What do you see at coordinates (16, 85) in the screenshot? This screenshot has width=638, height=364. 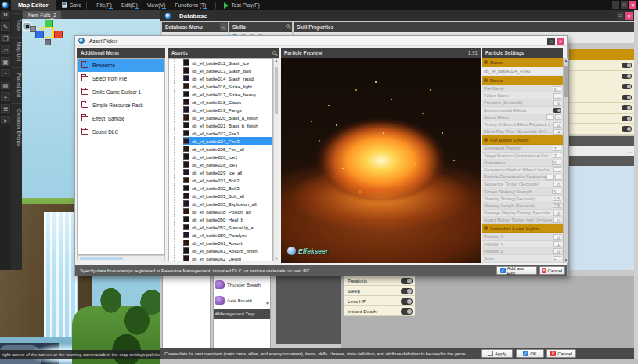 I see `sidebar-tab: Placed List` at bounding box center [16, 85].